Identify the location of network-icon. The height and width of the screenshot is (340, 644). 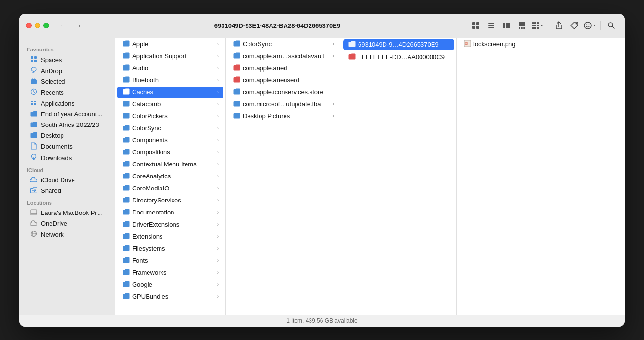
(34, 235).